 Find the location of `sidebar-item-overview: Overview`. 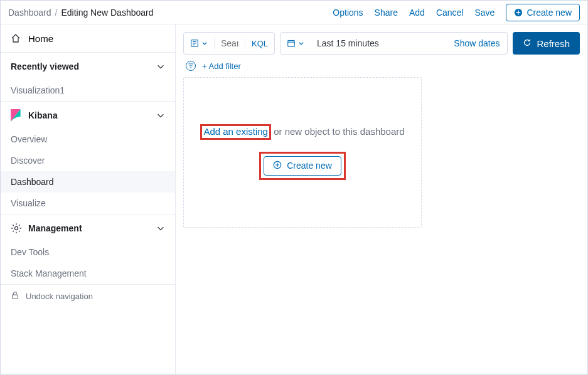

sidebar-item-overview: Overview is located at coordinates (88, 139).